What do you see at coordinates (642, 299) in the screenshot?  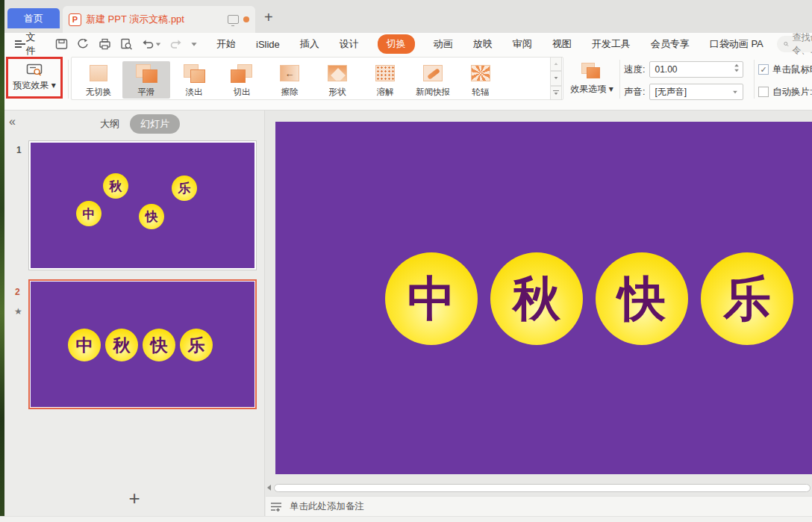 I see `slide-circle-char: 快` at bounding box center [642, 299].